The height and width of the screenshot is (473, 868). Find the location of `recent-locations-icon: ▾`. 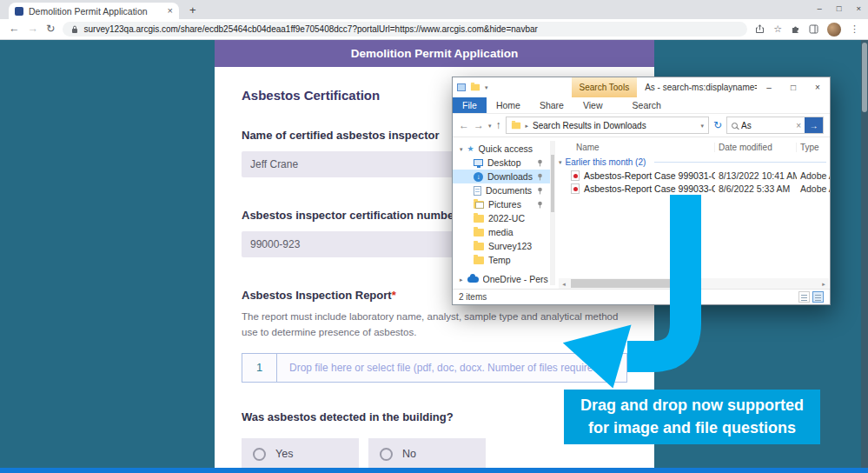

recent-locations-icon: ▾ is located at coordinates (490, 125).